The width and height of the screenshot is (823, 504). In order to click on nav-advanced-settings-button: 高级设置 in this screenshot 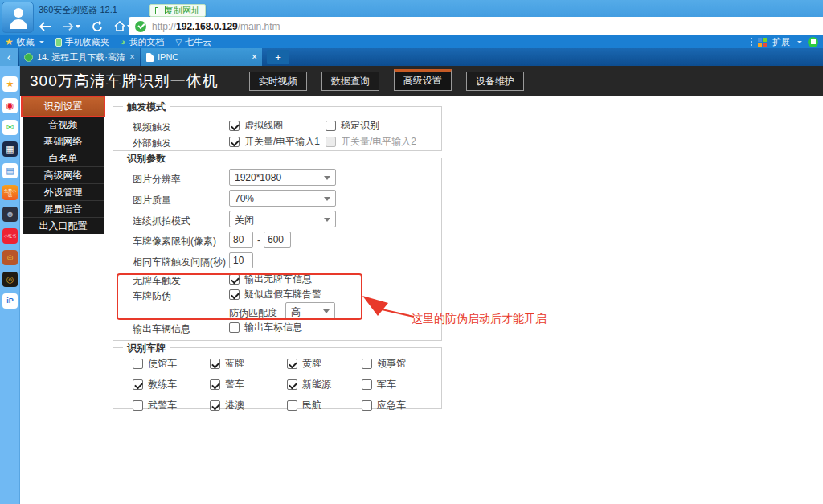, I will do `click(423, 80)`.